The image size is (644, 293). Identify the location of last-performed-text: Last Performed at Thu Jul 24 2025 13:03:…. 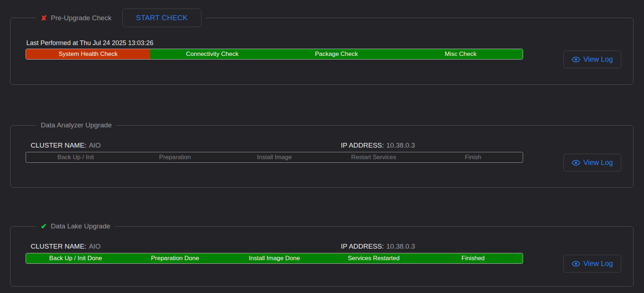
(323, 43).